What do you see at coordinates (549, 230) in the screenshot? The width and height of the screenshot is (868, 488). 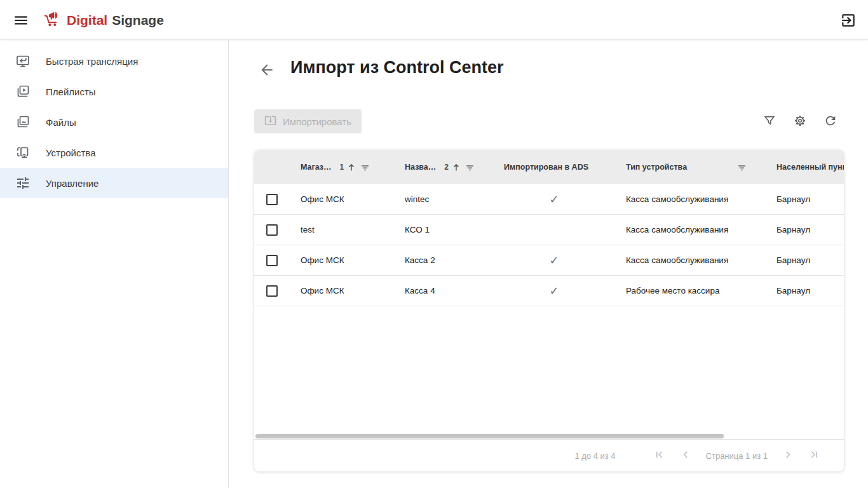 I see `table-row: test КСО 1 Касса самообслуживания Барнау…` at bounding box center [549, 230].